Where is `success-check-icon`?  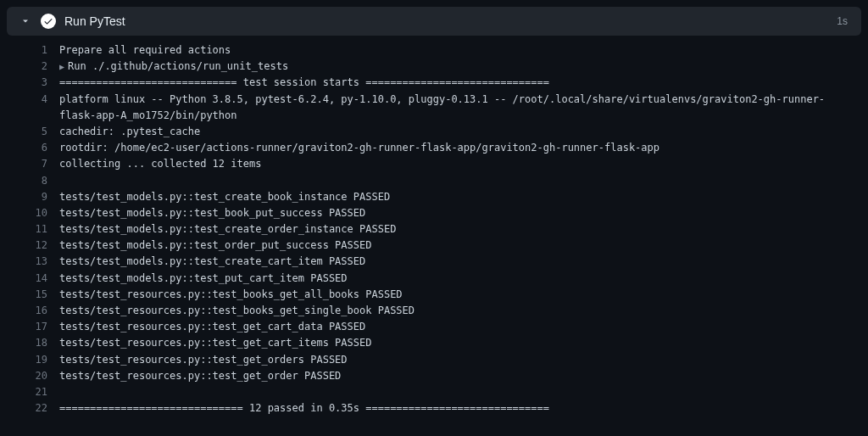
success-check-icon is located at coordinates (48, 21).